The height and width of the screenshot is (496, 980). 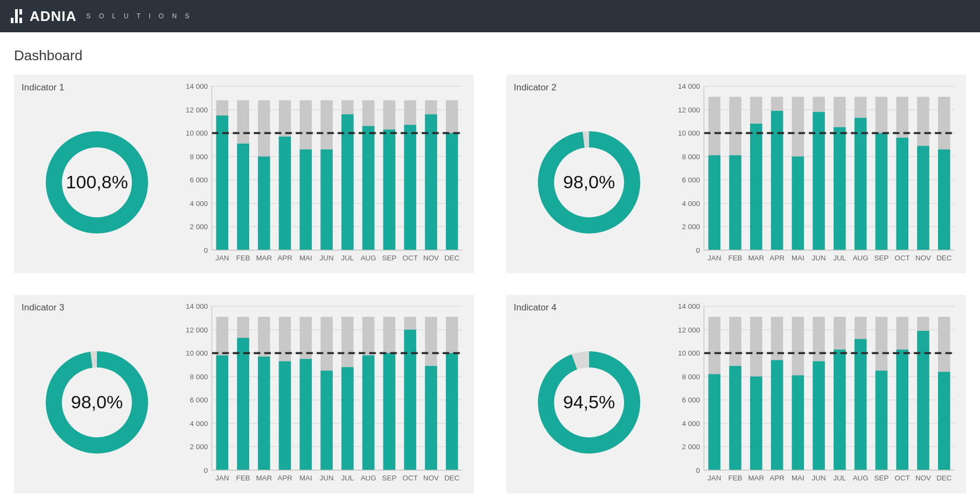 I want to click on indicator-title: Indicator 2, so click(x=589, y=88).